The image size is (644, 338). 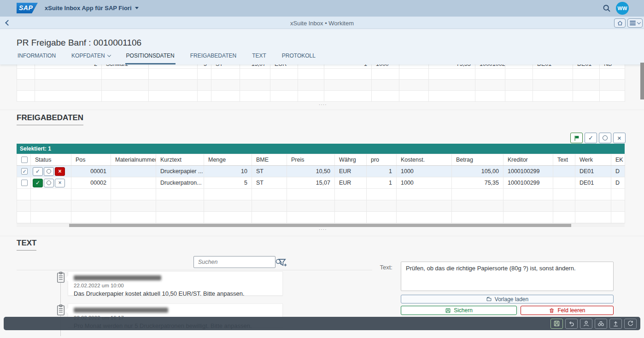 I want to click on column-header: Währg, so click(x=351, y=160).